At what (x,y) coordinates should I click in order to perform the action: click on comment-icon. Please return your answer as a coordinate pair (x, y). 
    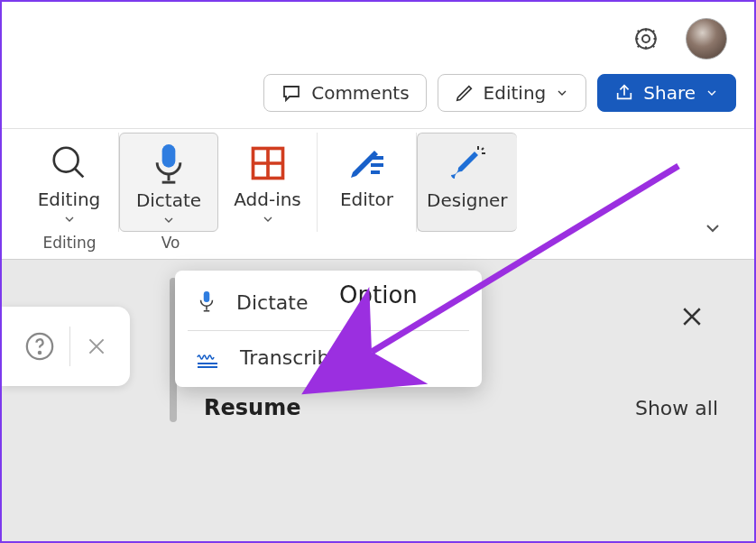
    Looking at the image, I should click on (291, 93).